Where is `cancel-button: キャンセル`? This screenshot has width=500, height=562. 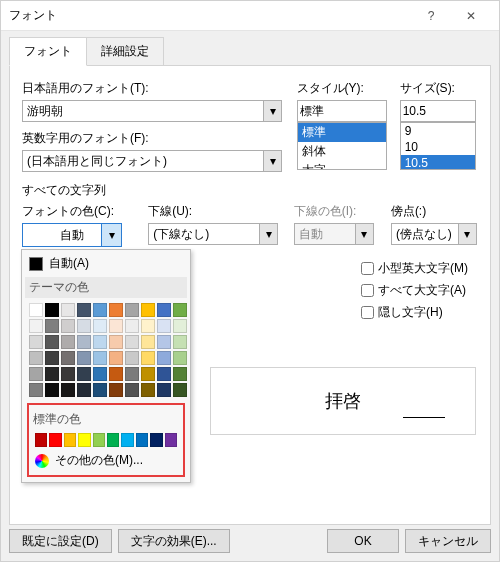
cancel-button: キャンセル is located at coordinates (448, 541).